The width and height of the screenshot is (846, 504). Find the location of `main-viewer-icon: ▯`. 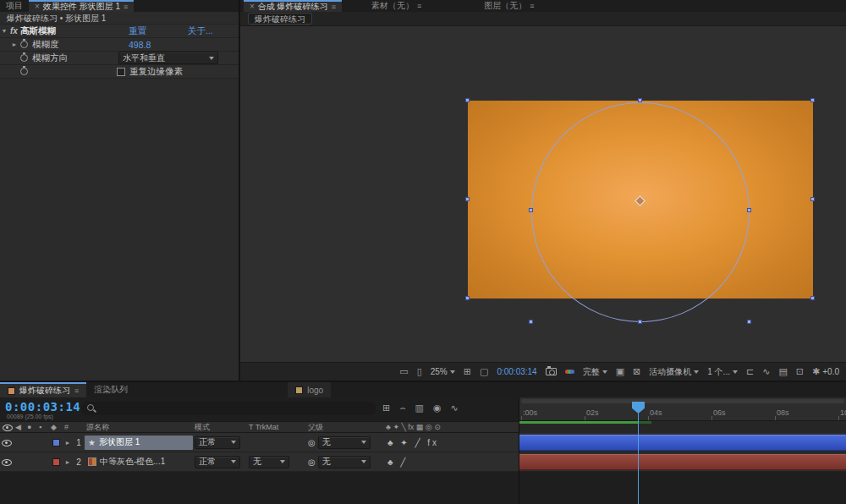

main-viewer-icon: ▯ is located at coordinates (420, 372).